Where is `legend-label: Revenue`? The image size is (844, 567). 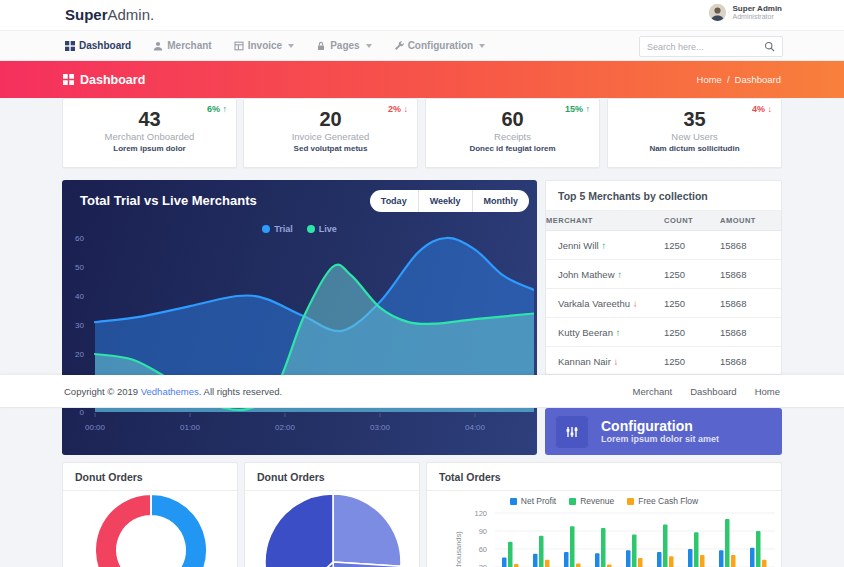 legend-label: Revenue is located at coordinates (597, 501).